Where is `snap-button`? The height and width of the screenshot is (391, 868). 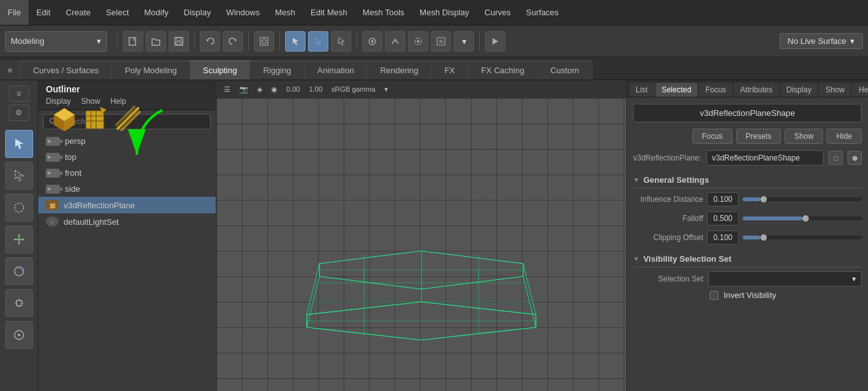 snap-button is located at coordinates (372, 41).